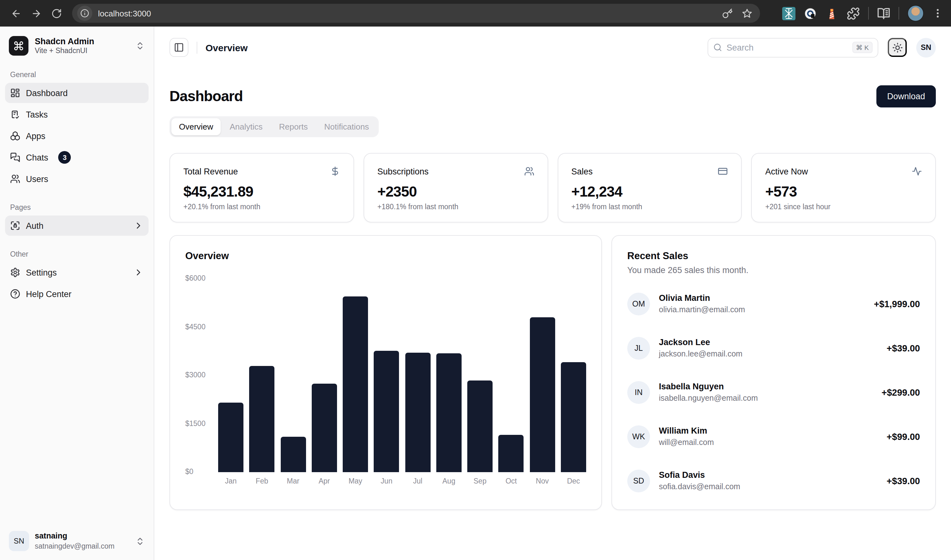 This screenshot has width=951, height=560. I want to click on chart-y-axis: $6000$4500$3000$1500$0, so click(202, 375).